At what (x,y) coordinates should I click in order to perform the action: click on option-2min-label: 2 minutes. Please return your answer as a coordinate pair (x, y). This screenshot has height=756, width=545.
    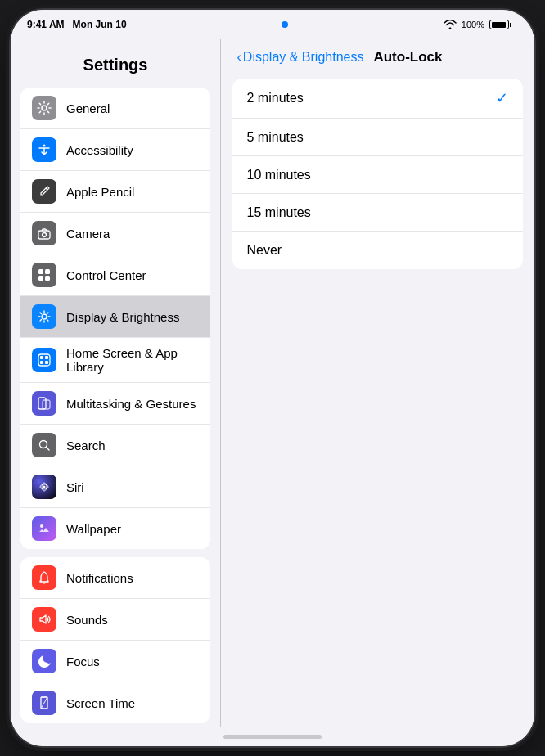
    Looking at the image, I should click on (275, 98).